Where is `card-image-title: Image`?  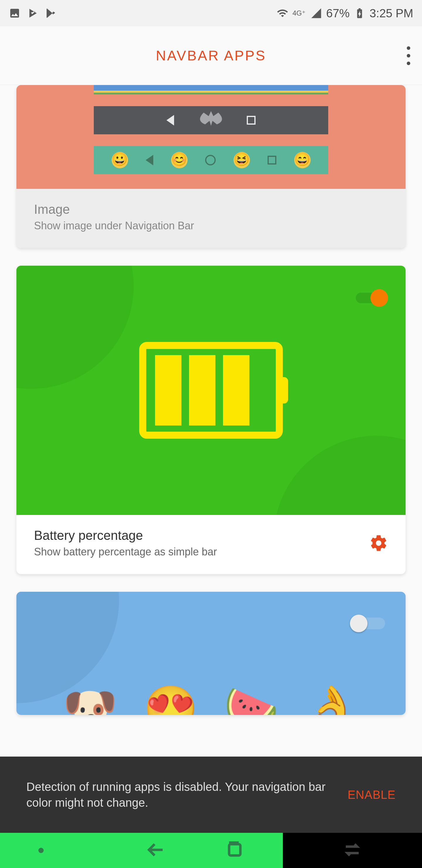 card-image-title: Image is located at coordinates (211, 210).